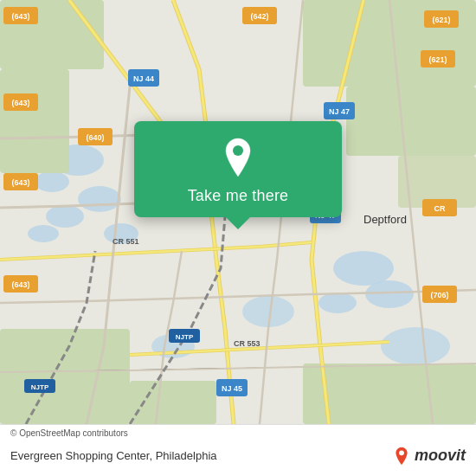 The width and height of the screenshot is (476, 476). Describe the element at coordinates (260, 16) in the screenshot. I see `svg-text: (642)` at that location.